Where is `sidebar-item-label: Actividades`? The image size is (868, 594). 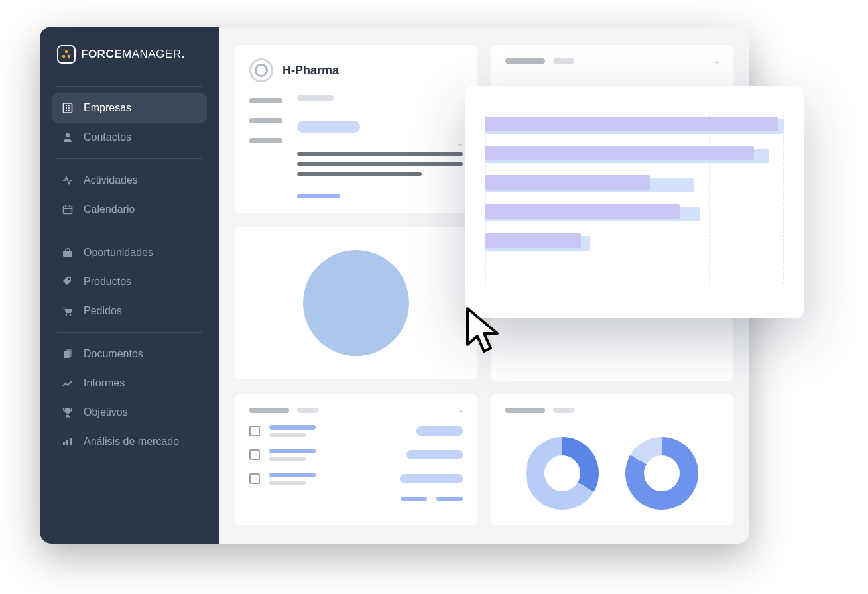
sidebar-item-label: Actividades is located at coordinates (111, 180).